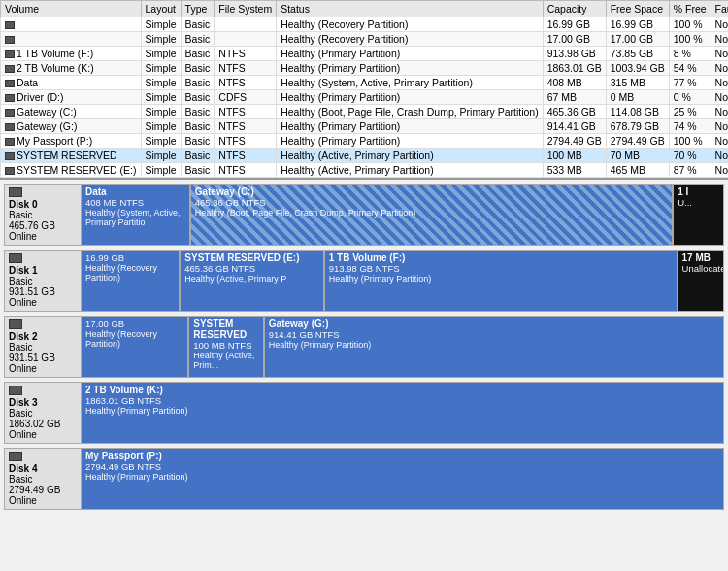  Describe the element at coordinates (365, 97) in the screenshot. I see `table-row: Driver (D:)SimpleBasicCDFSHealthy (Prima…` at that location.